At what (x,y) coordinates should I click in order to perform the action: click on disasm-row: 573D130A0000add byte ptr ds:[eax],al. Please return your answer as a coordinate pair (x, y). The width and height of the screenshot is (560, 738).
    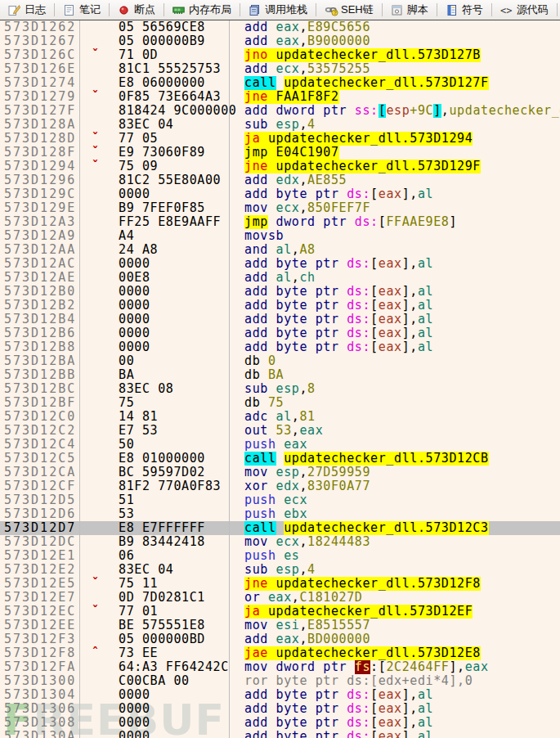
    Looking at the image, I should click on (280, 734).